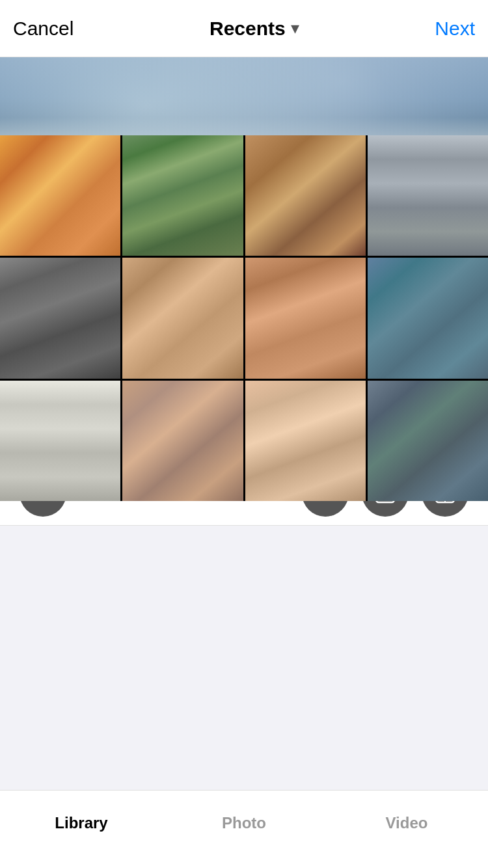  Describe the element at coordinates (81, 823) in the screenshot. I see `library-tab-label: Library` at that location.